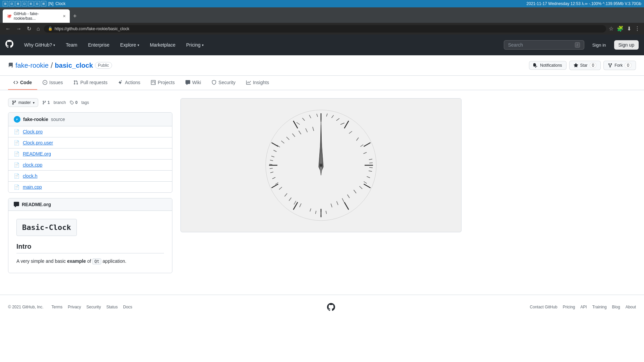 This screenshot has height=362, width=644. What do you see at coordinates (90, 132) in the screenshot?
I see `file-row: 📄 Clock.pro` at bounding box center [90, 132].